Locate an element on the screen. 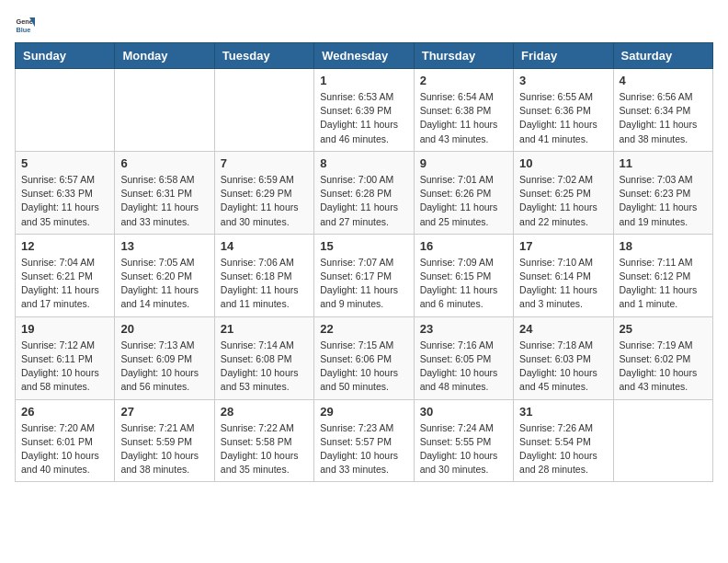  day-number: 17 is located at coordinates (563, 247).